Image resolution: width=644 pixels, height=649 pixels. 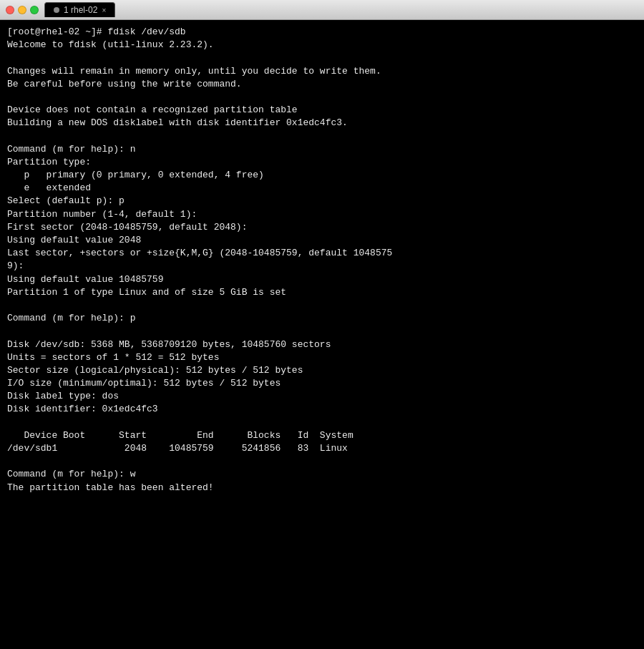 What do you see at coordinates (10, 10) in the screenshot?
I see `close-button` at bounding box center [10, 10].